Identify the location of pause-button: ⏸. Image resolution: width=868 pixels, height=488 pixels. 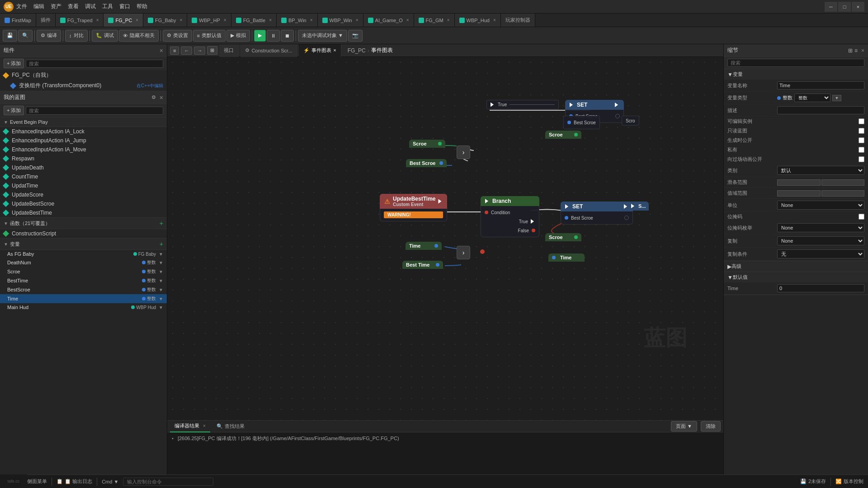
(273, 36).